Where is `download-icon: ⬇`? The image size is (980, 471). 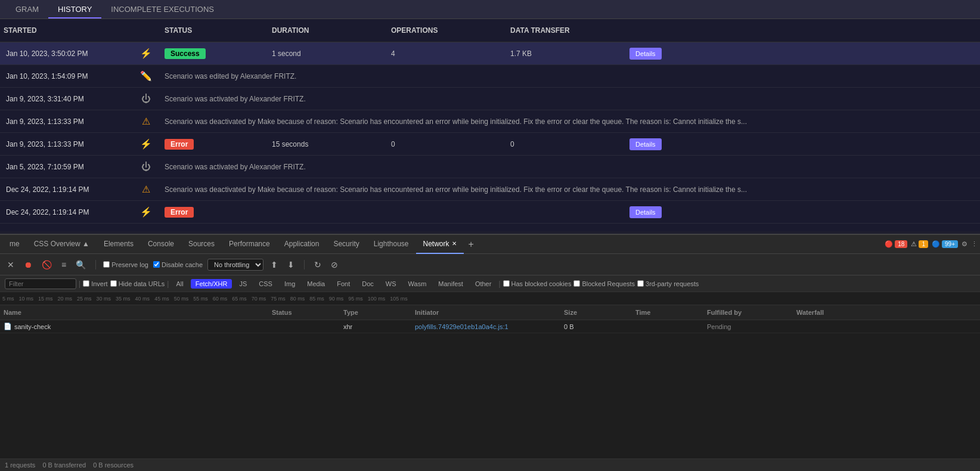
download-icon: ⬇ is located at coordinates (291, 265).